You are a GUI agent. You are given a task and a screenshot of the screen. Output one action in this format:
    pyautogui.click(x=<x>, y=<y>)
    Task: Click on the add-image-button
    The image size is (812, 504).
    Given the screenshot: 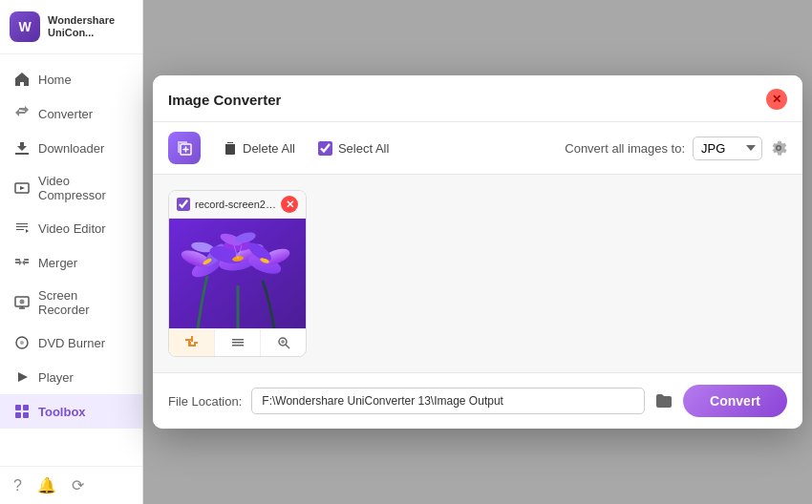 What is the action you would take?
    pyautogui.click(x=184, y=148)
    